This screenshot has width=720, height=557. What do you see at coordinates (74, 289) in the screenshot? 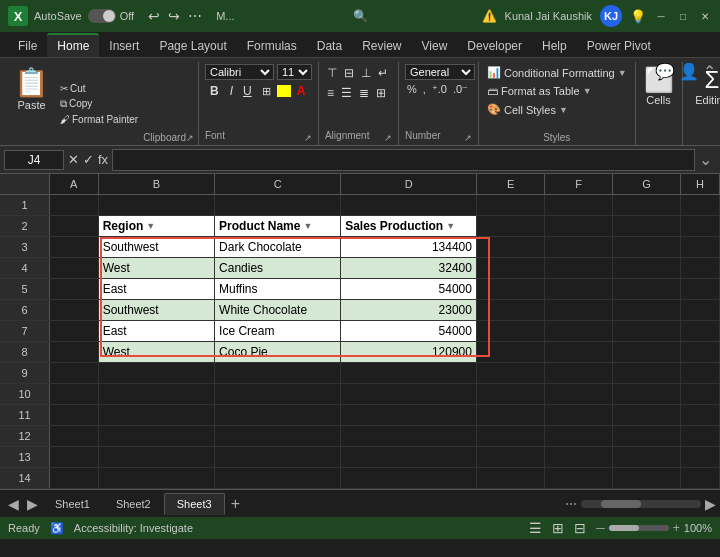
I see `cell-a5` at bounding box center [74, 289].